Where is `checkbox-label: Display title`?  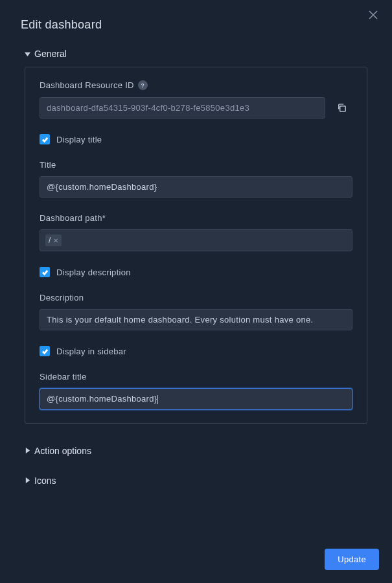 checkbox-label: Display title is located at coordinates (79, 140).